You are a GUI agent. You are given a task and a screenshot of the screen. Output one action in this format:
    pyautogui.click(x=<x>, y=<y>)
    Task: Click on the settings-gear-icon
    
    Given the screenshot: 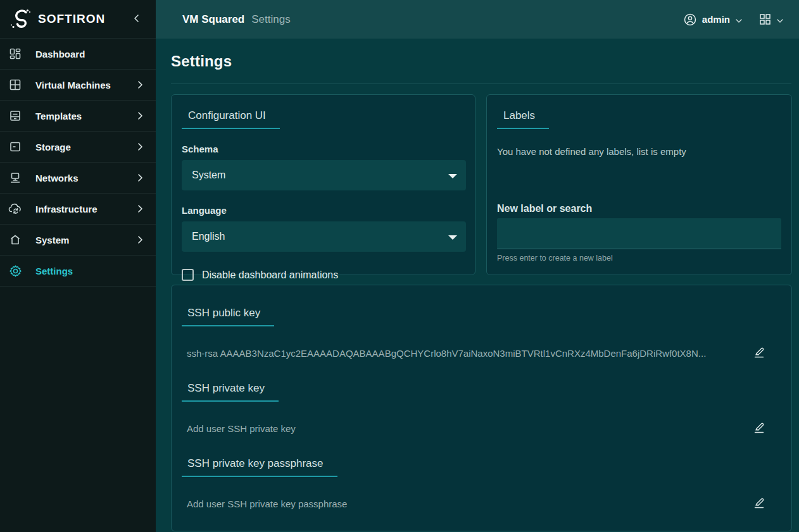 What is the action you would take?
    pyautogui.click(x=15, y=271)
    